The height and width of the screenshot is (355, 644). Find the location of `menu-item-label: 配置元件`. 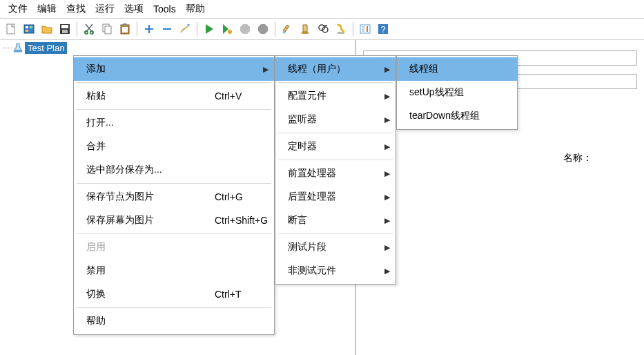

menu-item-label: 配置元件 is located at coordinates (307, 96).